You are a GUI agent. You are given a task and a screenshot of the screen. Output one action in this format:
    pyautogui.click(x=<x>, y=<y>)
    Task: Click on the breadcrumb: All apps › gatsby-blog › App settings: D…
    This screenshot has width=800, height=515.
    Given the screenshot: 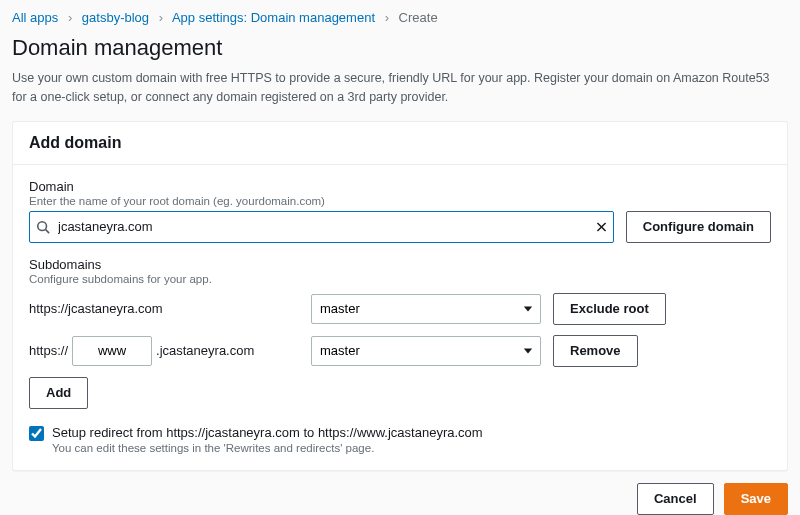 What is the action you would take?
    pyautogui.click(x=400, y=18)
    